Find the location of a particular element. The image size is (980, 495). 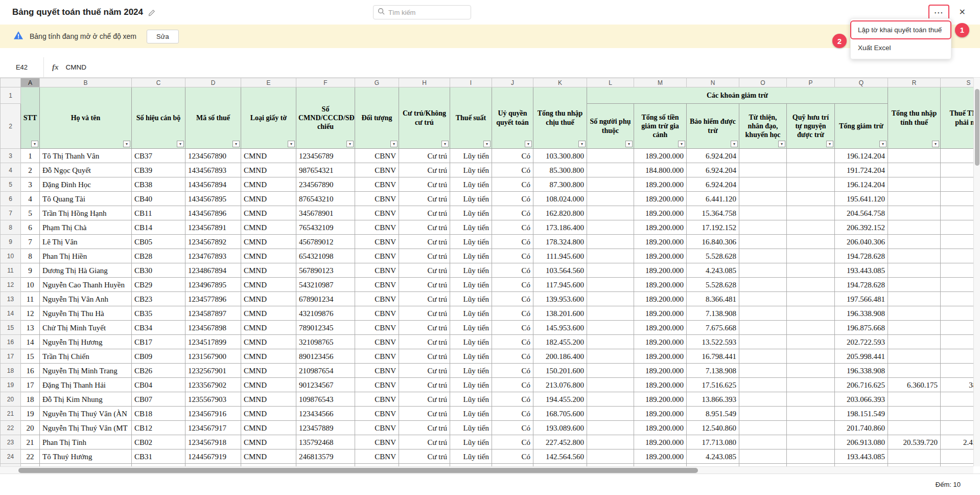

cell-L7 is located at coordinates (611, 213).